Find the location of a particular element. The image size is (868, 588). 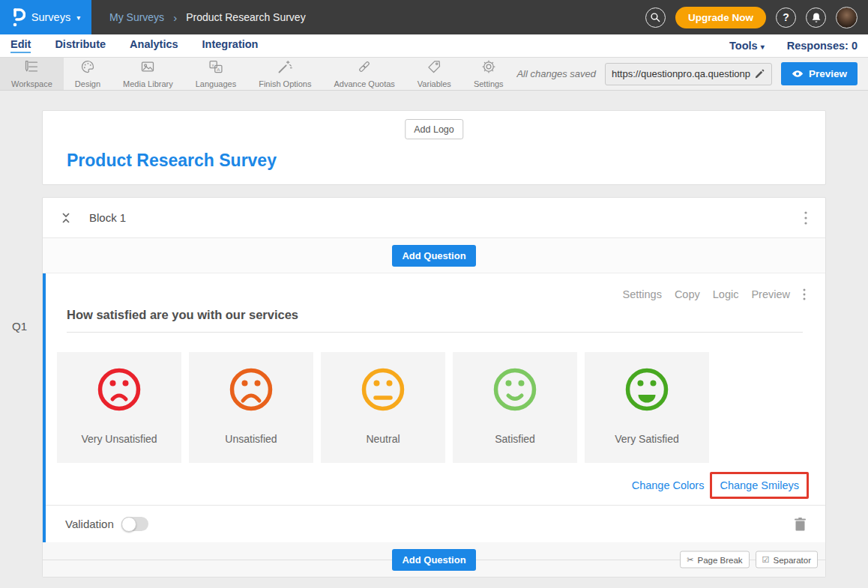

survey-url-input is located at coordinates (683, 73).